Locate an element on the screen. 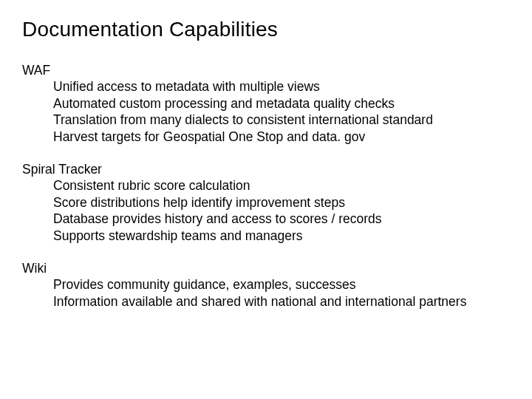  slide-title: Documentation Capabilities is located at coordinates (266, 30).